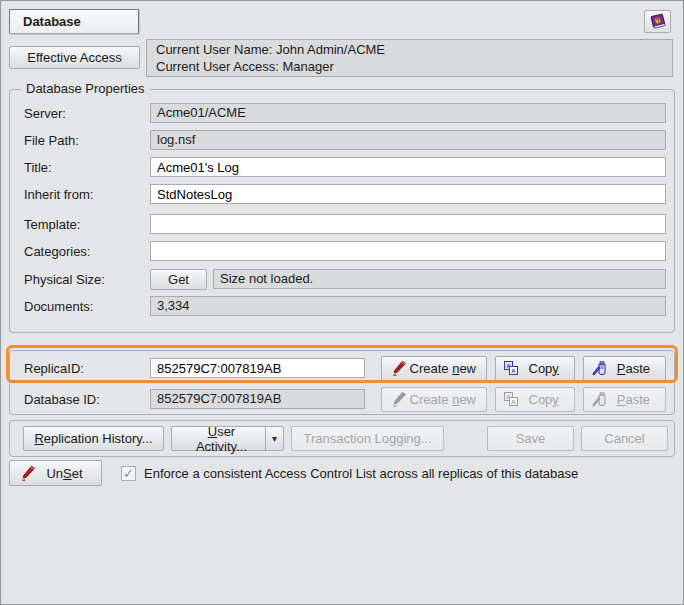  I want to click on tab-database: Database, so click(74, 22).